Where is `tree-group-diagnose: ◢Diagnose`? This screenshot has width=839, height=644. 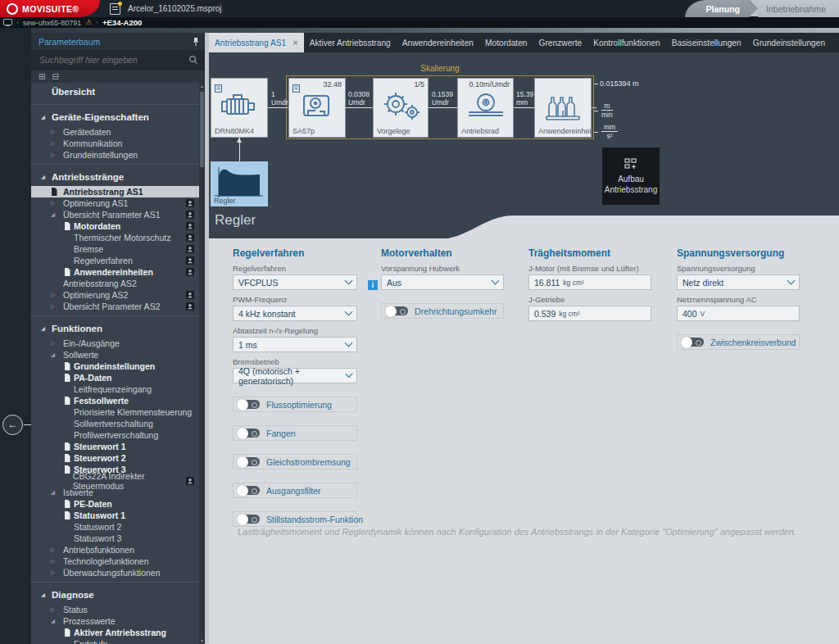
tree-group-diagnose: ◢Diagnose is located at coordinates (115, 595).